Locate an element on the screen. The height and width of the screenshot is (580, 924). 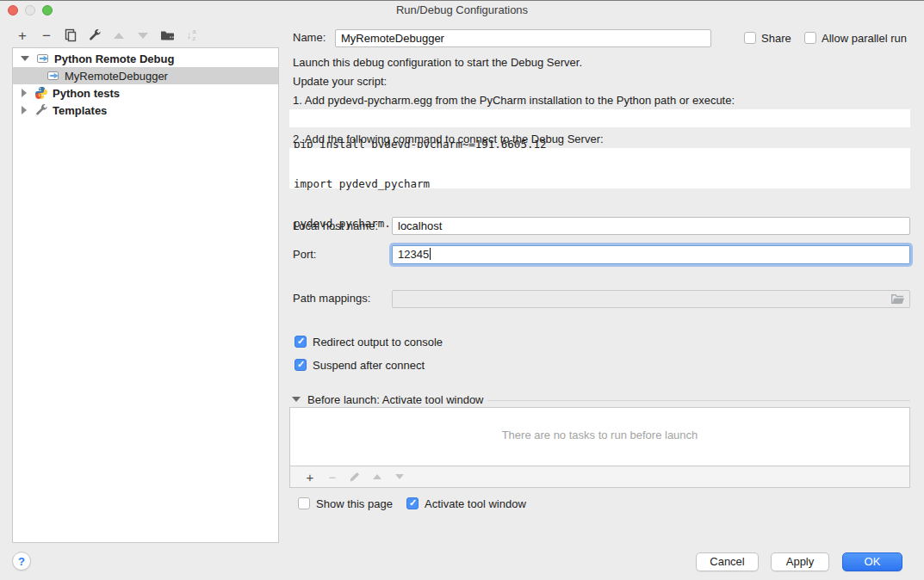
window-title: Run/Debug Configurations is located at coordinates (462, 10).